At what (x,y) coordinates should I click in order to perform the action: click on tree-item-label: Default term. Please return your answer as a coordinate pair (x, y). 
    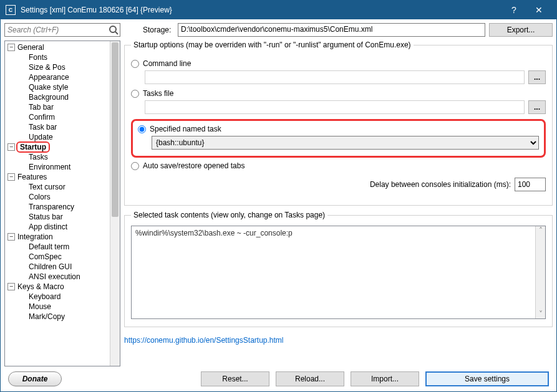
    Looking at the image, I should click on (49, 247).